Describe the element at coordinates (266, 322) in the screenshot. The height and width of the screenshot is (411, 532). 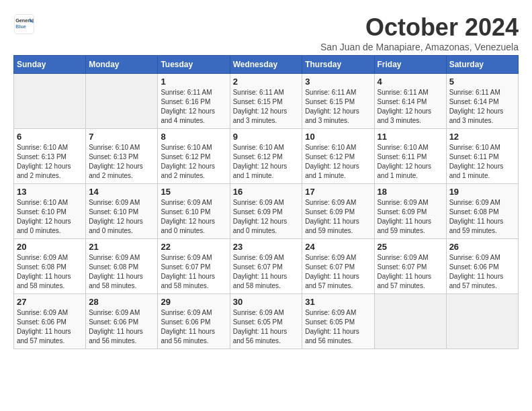
I see `calendar-week-5: 27Sunrise: 6:09 AM Sunset: 6:06 PM Dayli…` at that location.